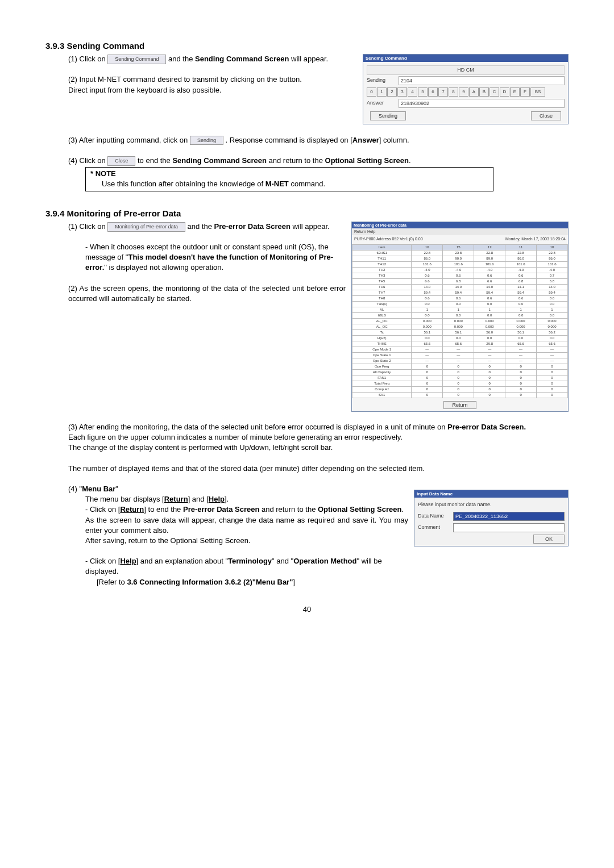 This screenshot has height=868, width=614. What do you see at coordinates (382, 276) in the screenshot?
I see `table-cell: TH3` at bounding box center [382, 276].